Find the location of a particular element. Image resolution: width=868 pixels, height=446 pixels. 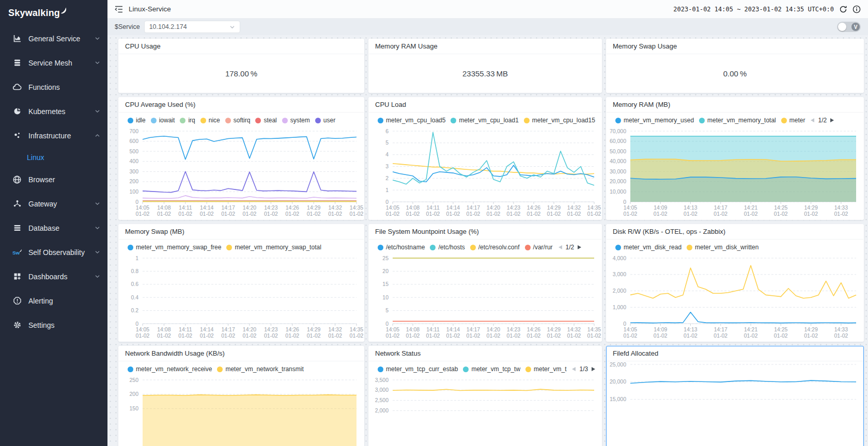

sidebar-collapse-icon is located at coordinates (119, 9).